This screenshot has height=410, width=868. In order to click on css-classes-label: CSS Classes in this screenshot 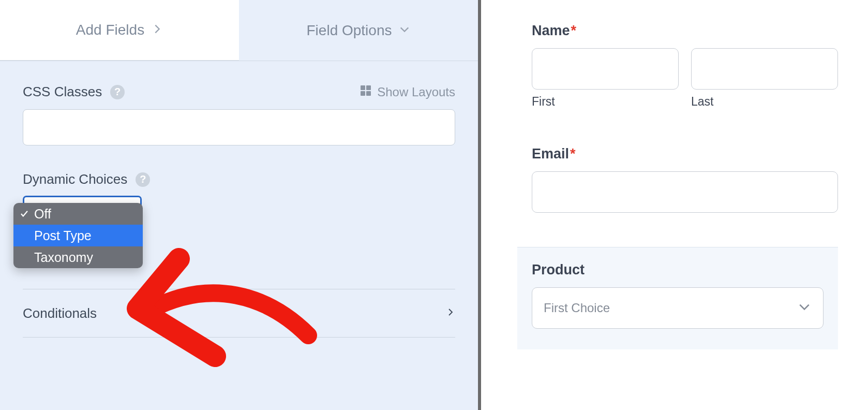, I will do `click(62, 92)`.